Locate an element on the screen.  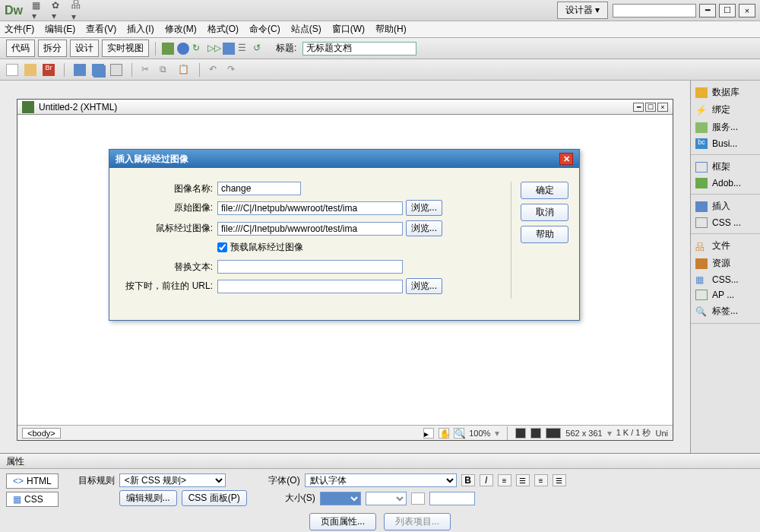
size-select is located at coordinates (340, 499).